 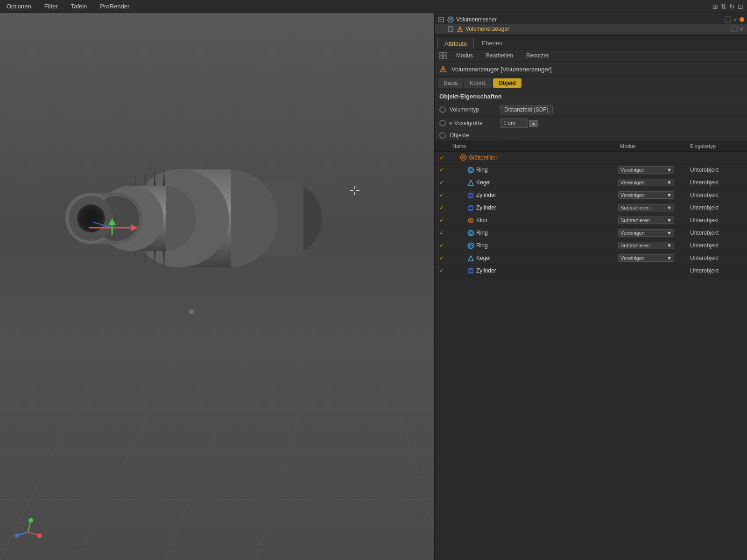 What do you see at coordinates (442, 170) in the screenshot?
I see `td-check-1: ✓` at bounding box center [442, 170].